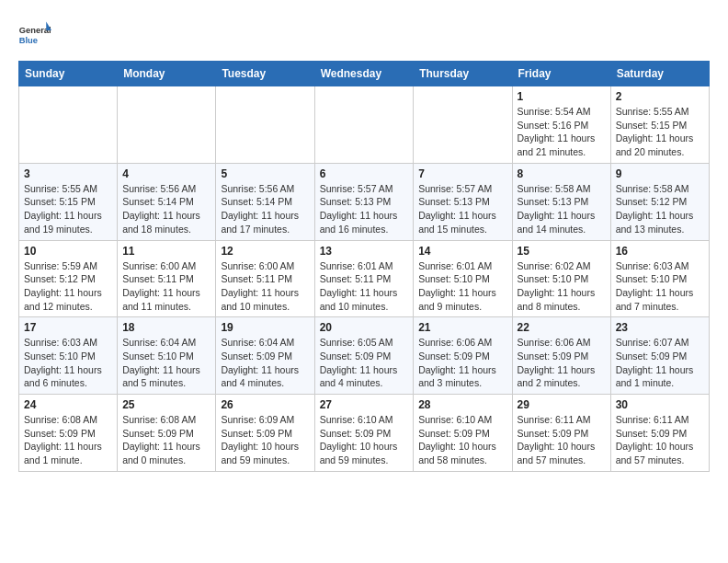 The image size is (728, 563). What do you see at coordinates (463, 279) in the screenshot?
I see `calendar-cell: 14Sunrise: 6:01 AM Sunset: 5:10 PM Dayli…` at bounding box center [463, 279].